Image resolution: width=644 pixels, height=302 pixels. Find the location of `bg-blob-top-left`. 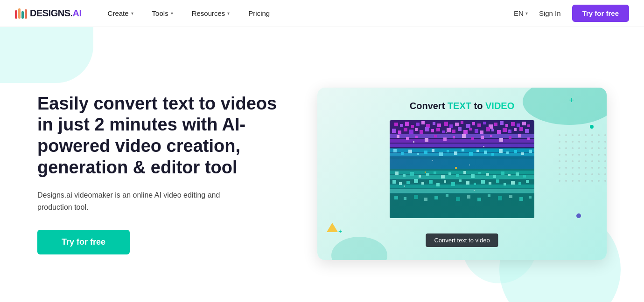

bg-blob-top-left is located at coordinates (47, 55).